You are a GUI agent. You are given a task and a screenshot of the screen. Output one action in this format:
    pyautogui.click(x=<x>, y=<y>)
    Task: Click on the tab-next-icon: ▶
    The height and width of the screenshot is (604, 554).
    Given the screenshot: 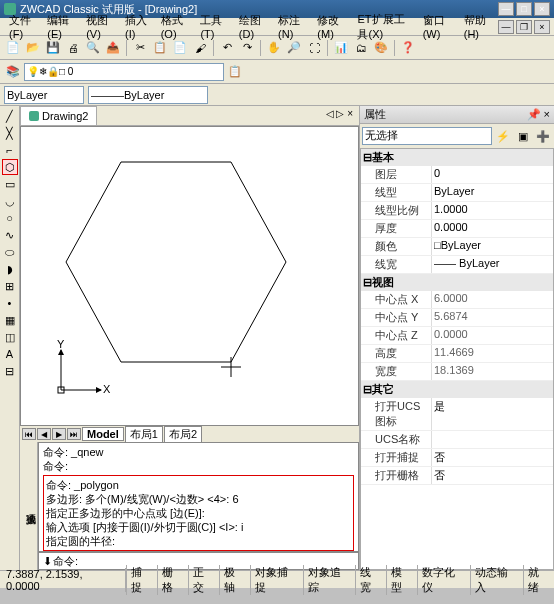 What is the action you would take?
    pyautogui.click(x=59, y=434)
    